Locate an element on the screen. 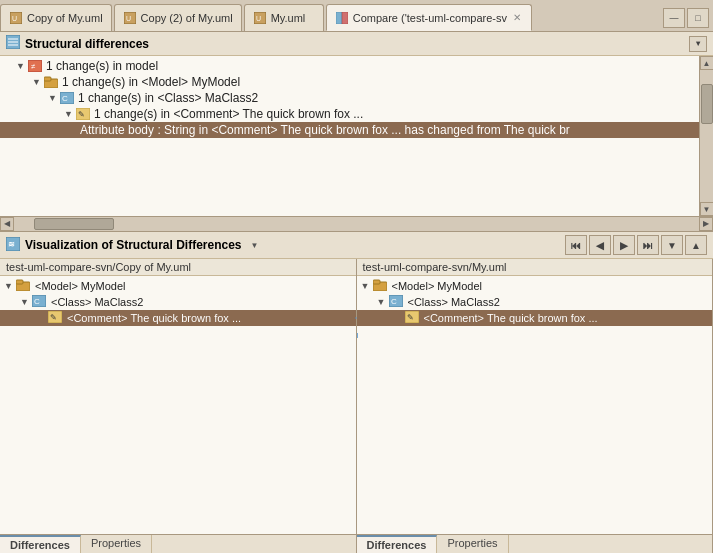  right-tab-properties: Properties is located at coordinates (472, 544).